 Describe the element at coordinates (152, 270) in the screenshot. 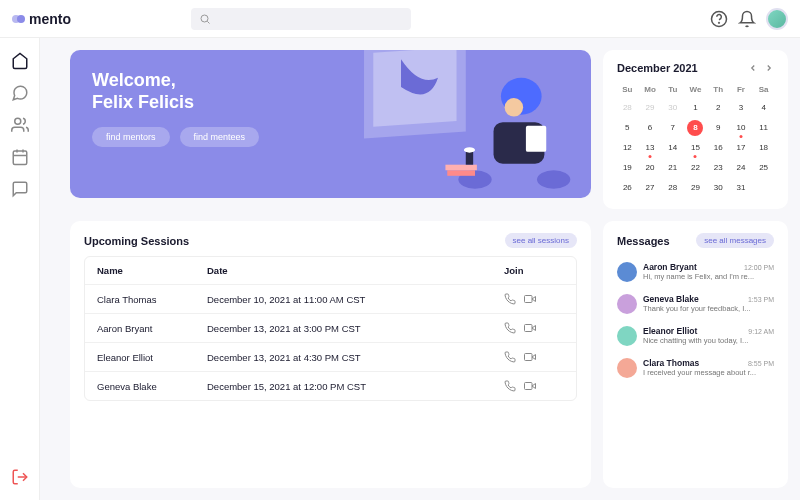

I see `col-name: Name` at that location.